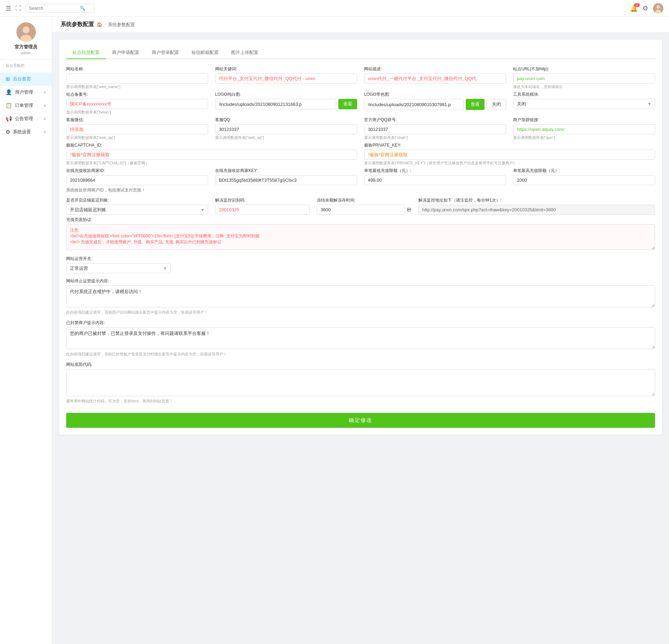  Describe the element at coordinates (435, 180) in the screenshot. I see `min-charge-input` at that location.